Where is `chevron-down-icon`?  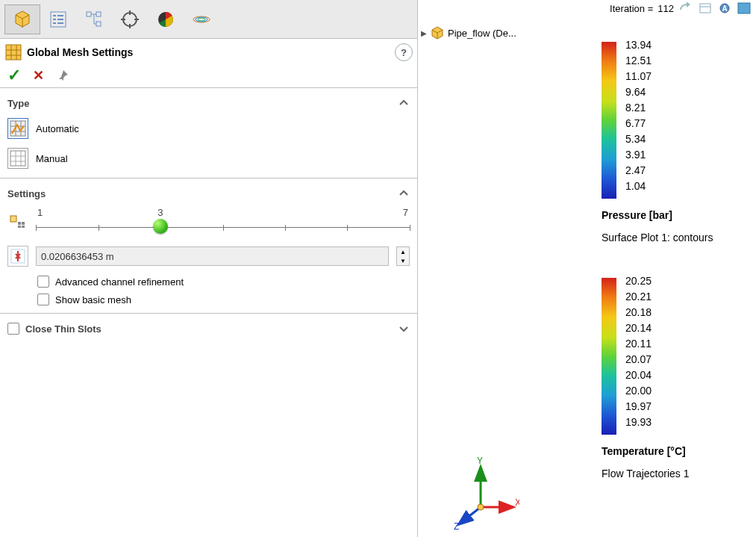 chevron-down-icon is located at coordinates (404, 329).